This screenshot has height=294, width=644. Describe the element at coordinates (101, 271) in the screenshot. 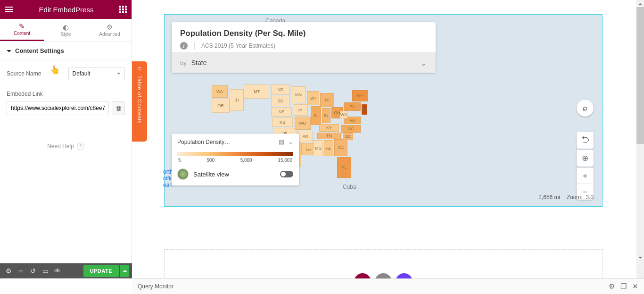

I see `update-button: UPDATE` at that location.